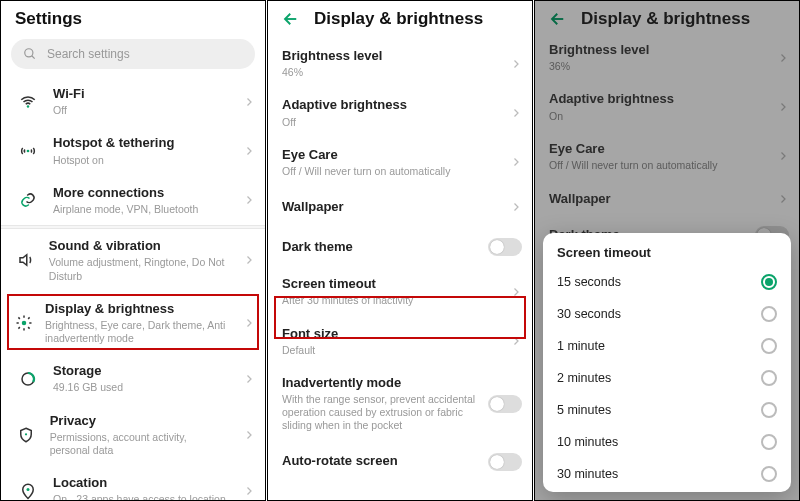 The height and width of the screenshot is (501, 800). What do you see at coordinates (133, 17) in the screenshot?
I see `settings-header: Settings` at bounding box center [133, 17].